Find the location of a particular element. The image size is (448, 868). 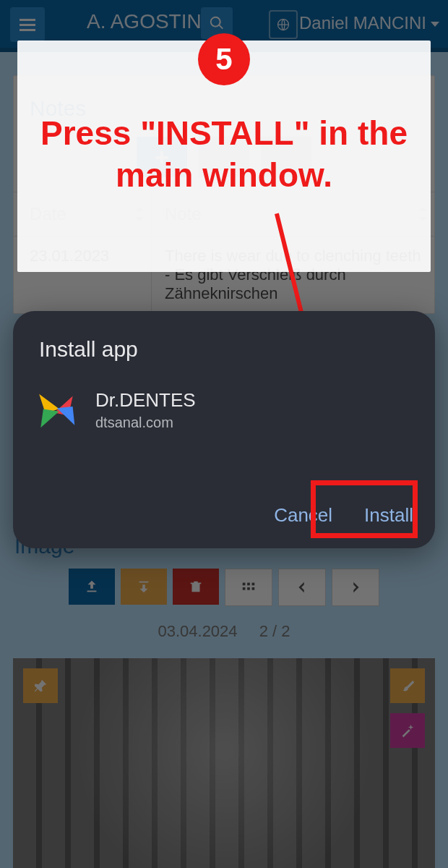

cancel-button: Cancel is located at coordinates (303, 515).